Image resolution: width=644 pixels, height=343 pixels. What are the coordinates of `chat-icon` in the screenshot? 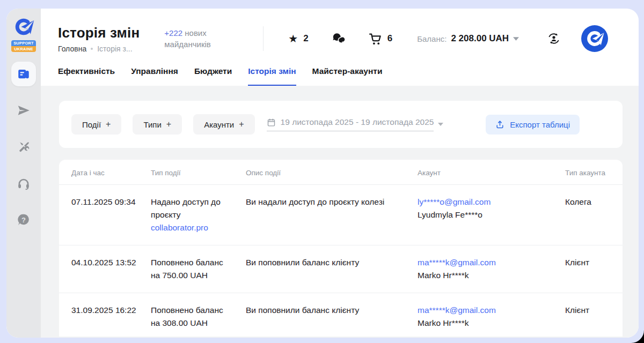 It's located at (338, 39).